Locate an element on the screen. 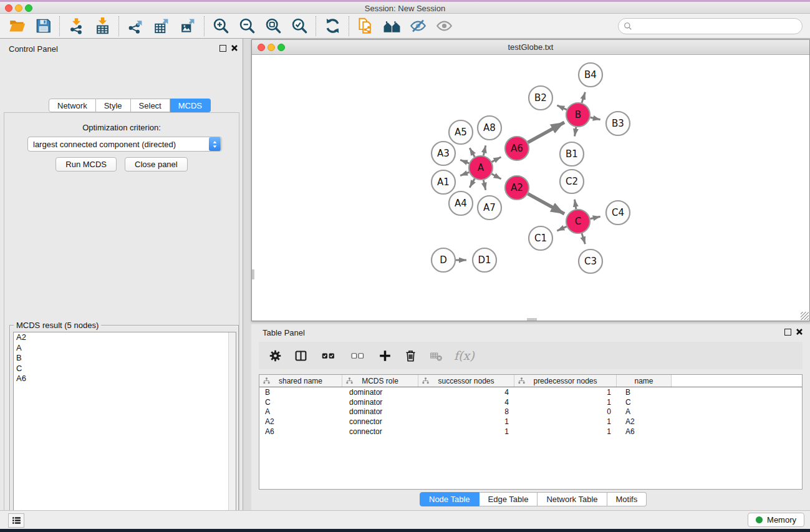 Image resolution: width=810 pixels, height=532 pixels. table-row: Bdominator41B is located at coordinates (531, 392).